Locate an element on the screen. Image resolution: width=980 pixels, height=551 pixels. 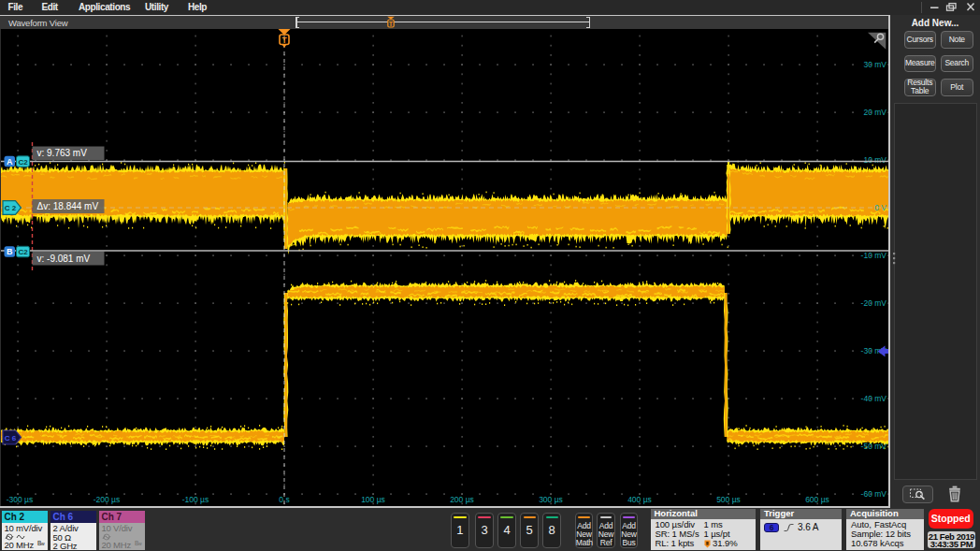
svg-text: -40 mV is located at coordinates (873, 399).